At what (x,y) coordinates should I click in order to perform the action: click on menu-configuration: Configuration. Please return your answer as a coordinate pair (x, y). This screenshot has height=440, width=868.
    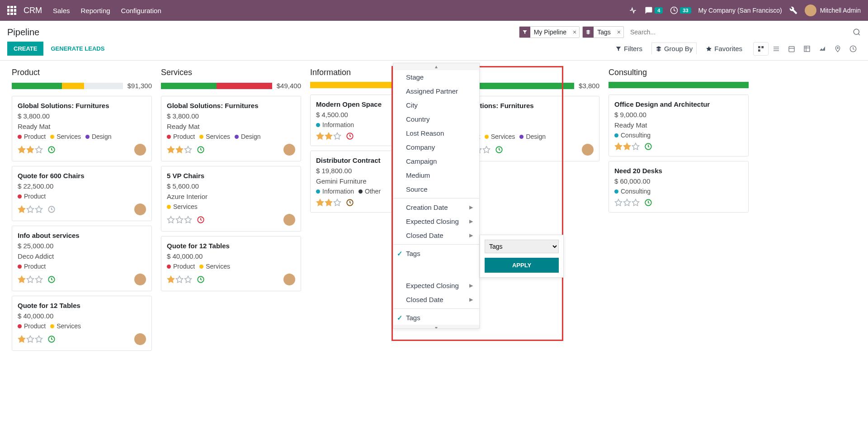
    Looking at the image, I should click on (141, 11).